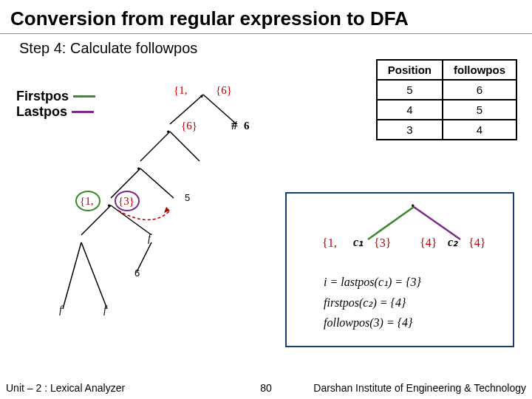 The image size is (532, 399). What do you see at coordinates (358, 242) in the screenshot?
I see `mini-c1-label: c₁` at bounding box center [358, 242].